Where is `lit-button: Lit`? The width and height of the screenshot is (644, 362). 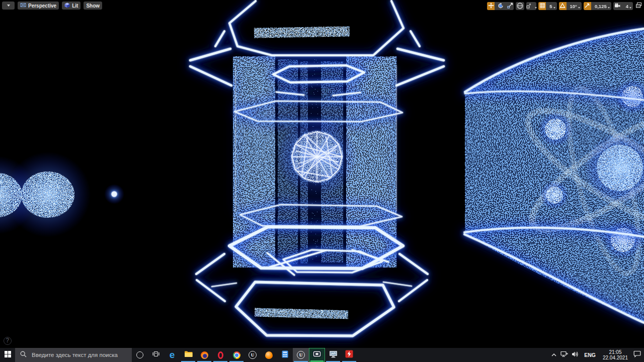
lit-button: Lit is located at coordinates (71, 6).